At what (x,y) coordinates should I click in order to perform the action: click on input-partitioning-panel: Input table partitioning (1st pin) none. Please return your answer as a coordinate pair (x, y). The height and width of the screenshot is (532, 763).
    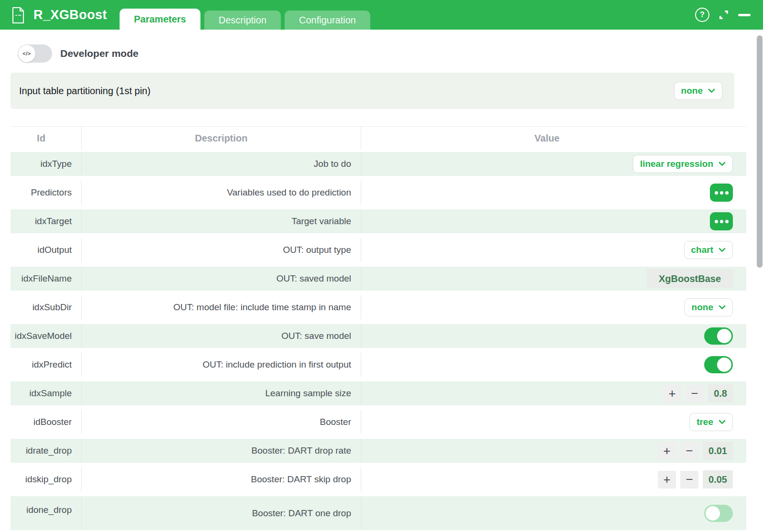
    Looking at the image, I should click on (372, 91).